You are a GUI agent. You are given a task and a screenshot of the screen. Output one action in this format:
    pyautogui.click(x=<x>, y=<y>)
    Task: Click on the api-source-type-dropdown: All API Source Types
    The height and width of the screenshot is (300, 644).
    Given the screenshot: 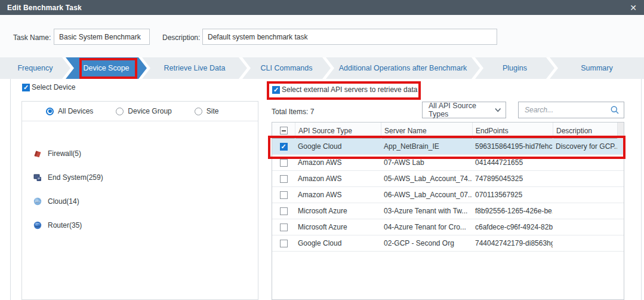 What is the action you would take?
    pyautogui.click(x=464, y=110)
    